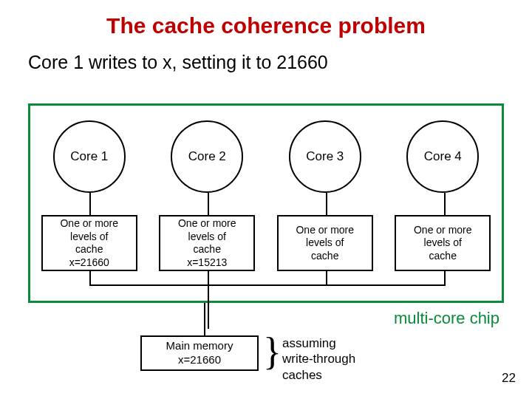 This screenshot has height=399, width=532. What do you see at coordinates (200, 353) in the screenshot?
I see `main-memory: Main memory x=21660` at bounding box center [200, 353].